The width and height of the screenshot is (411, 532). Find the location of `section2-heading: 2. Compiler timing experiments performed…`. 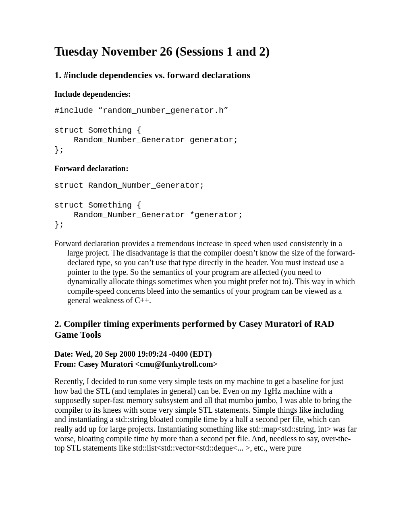

section2-heading: 2. Compiler timing experiments performed… is located at coordinates (206, 329).